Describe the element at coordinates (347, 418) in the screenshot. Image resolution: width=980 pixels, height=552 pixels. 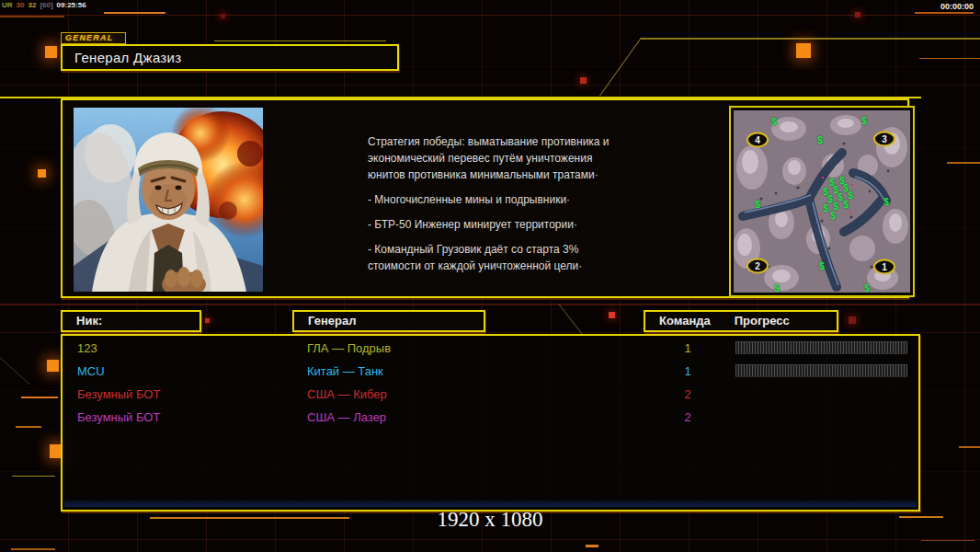
I see `player-general: США — Лазер` at that location.